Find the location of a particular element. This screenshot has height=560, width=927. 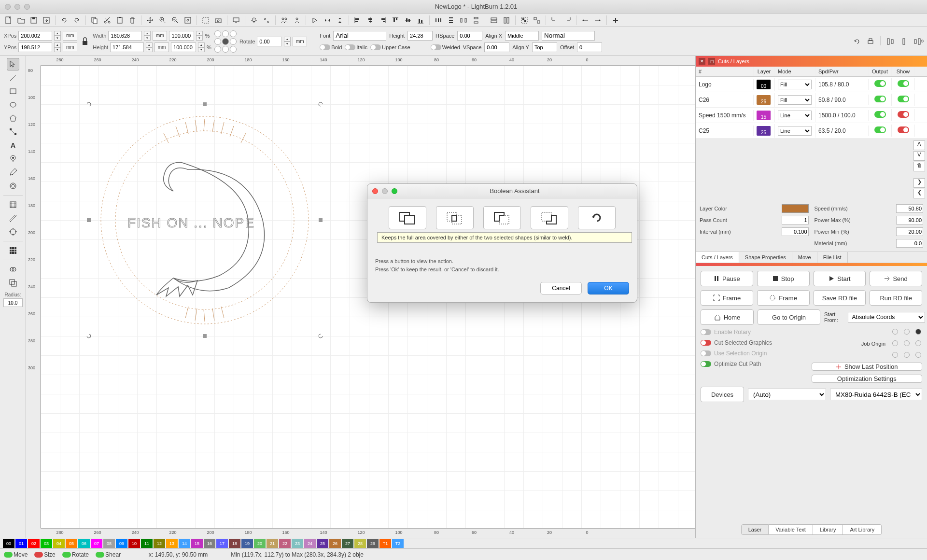

height-spinner: ▴▾ is located at coordinates (149, 47).